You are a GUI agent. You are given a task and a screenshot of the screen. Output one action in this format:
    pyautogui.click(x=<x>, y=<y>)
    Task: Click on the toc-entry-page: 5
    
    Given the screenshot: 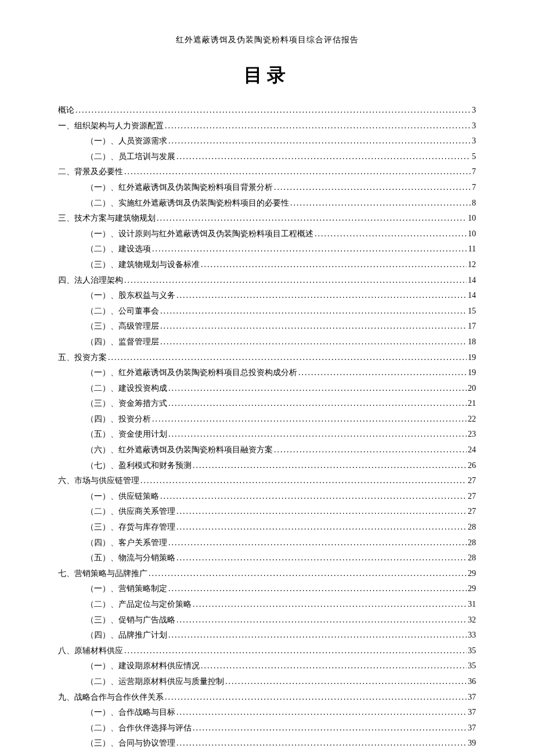 What is the action you would take?
    pyautogui.click(x=474, y=157)
    